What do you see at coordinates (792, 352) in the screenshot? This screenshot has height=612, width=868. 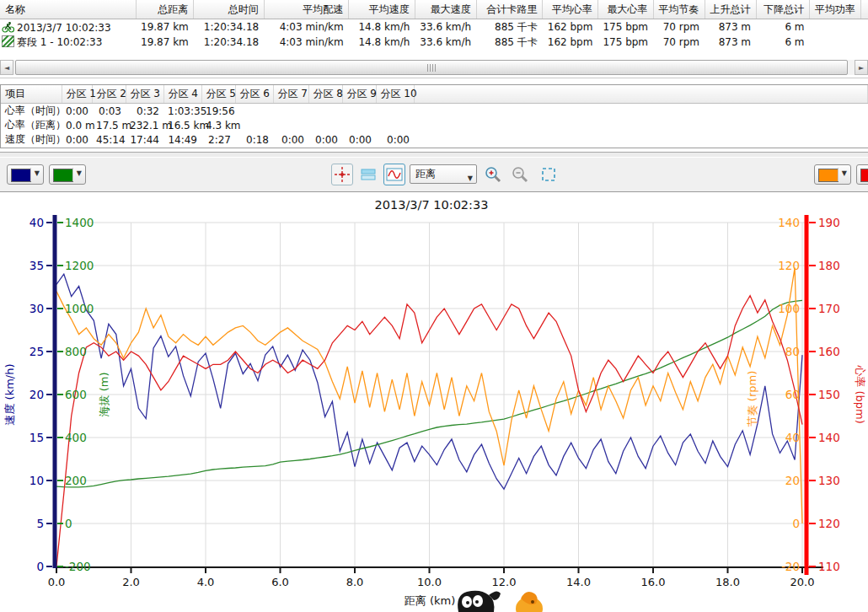 I see `svg-text: 80` at bounding box center [792, 352].